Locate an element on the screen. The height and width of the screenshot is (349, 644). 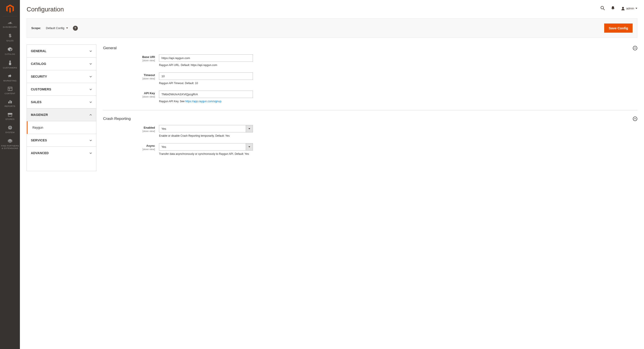
magento-logo is located at coordinates (10, 10).